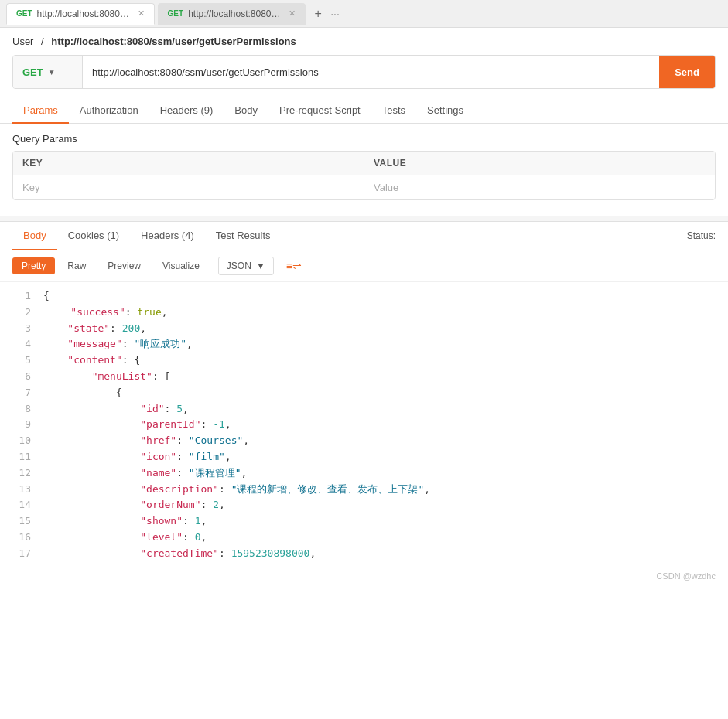 The image size is (728, 719). Describe the element at coordinates (364, 266) in the screenshot. I see `format-bar: Pretty Raw Preview Visualize JSON ▼ ≡⇌` at that location.